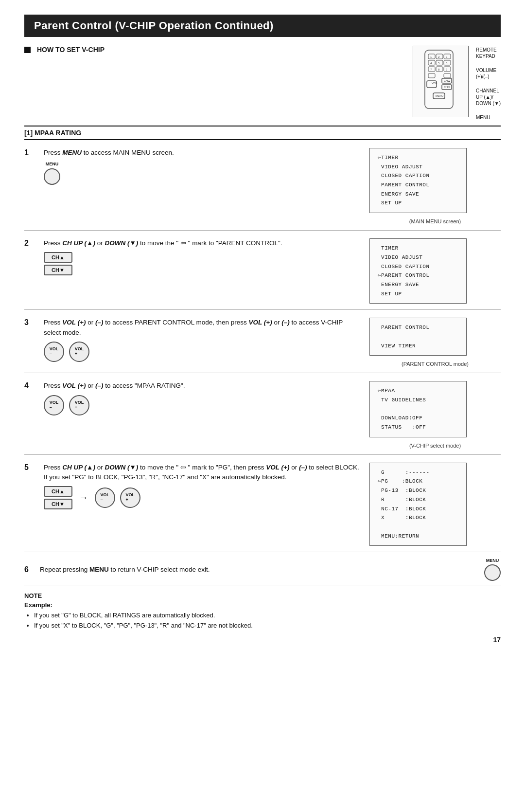  I want to click on step-6: 6 Repeat pressing MENU to return V-CHIP …, so click(262, 569).